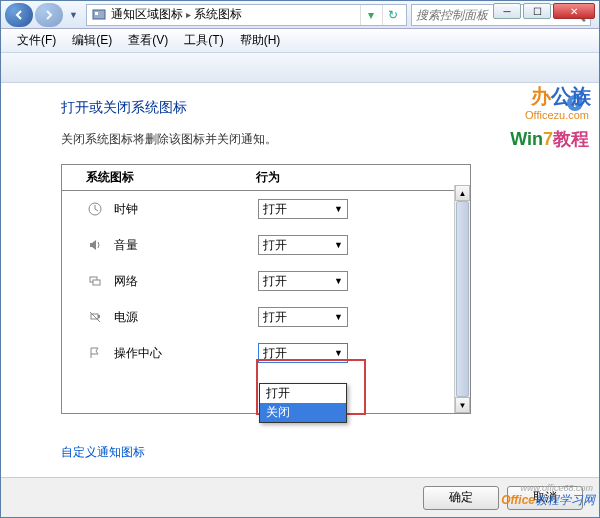  Describe the element at coordinates (392, 15) in the screenshot. I see `refresh-button: ↻` at that location.